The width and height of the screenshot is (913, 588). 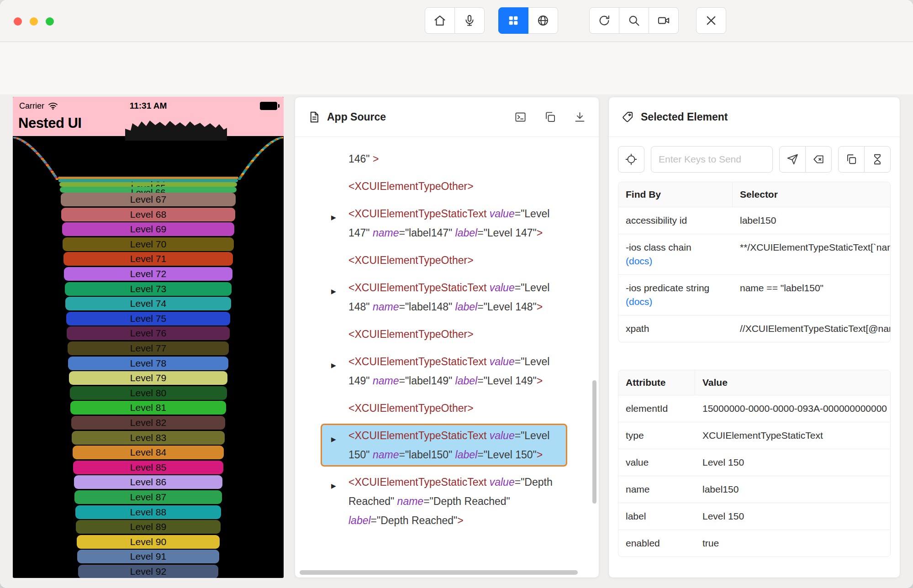 I want to click on clock-label: 11:31 AM, so click(x=148, y=106).